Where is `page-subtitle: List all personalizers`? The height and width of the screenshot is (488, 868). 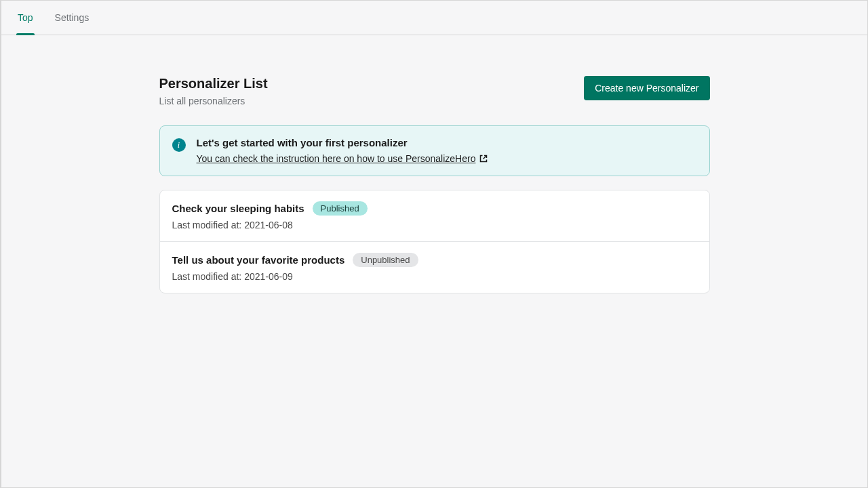 page-subtitle: List all personalizers is located at coordinates (214, 101).